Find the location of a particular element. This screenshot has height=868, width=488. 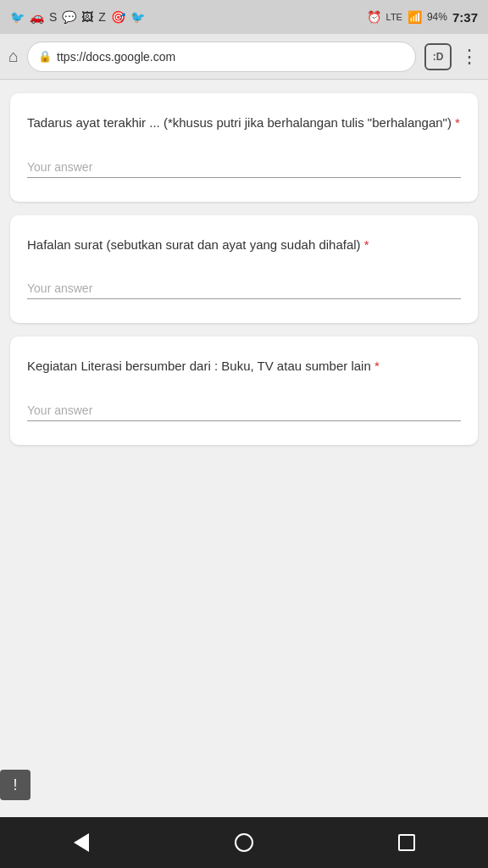

app-icon-photo: 🖼 is located at coordinates (87, 17).